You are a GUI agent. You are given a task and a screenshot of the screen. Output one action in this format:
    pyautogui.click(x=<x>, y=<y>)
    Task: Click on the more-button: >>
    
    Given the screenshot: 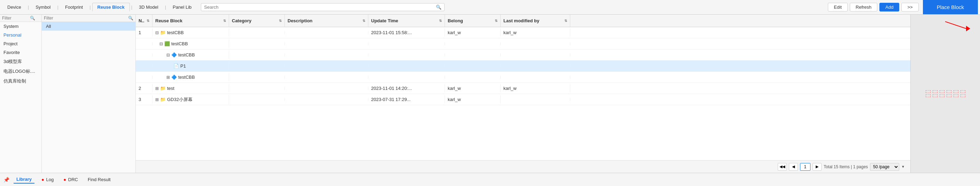 What is the action you would take?
    pyautogui.click(x=910, y=7)
    